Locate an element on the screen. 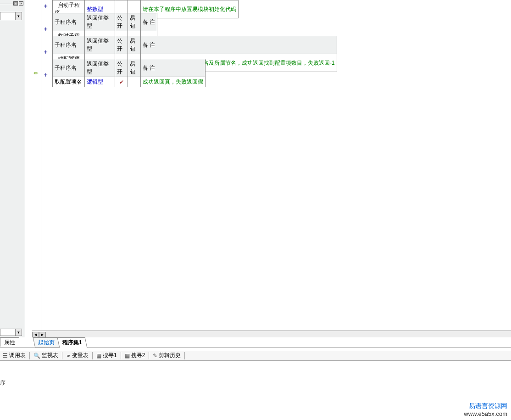 The width and height of the screenshot is (511, 420). panel-separator is located at coordinates (11, 4).